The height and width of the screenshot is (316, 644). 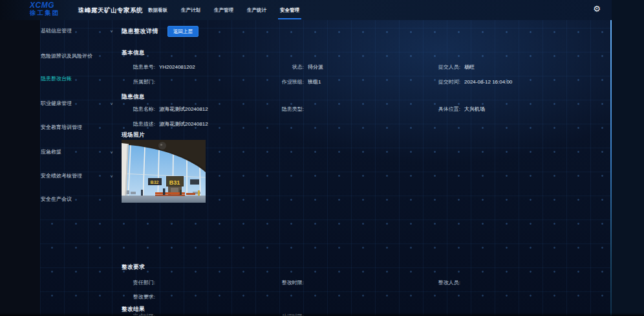 What do you see at coordinates (298, 67) in the screenshot?
I see `field-row: 隐患单号: YH2024081202 状态: 待分派 提交人员: 杨旺` at bounding box center [298, 67].